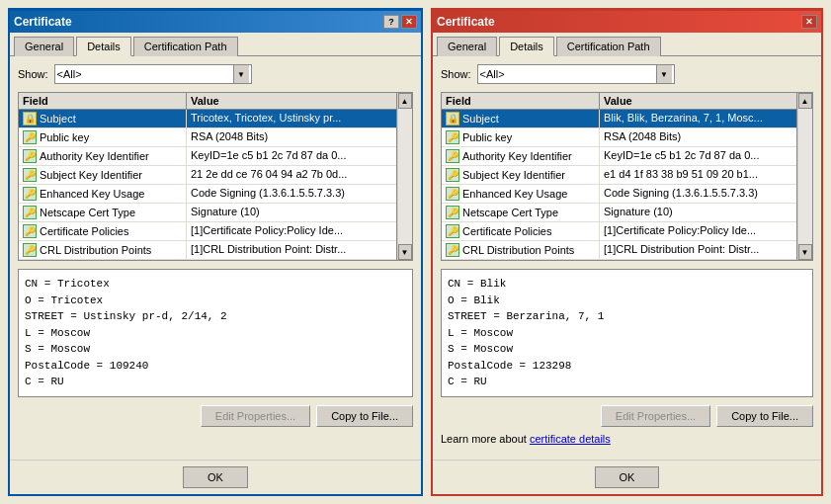 Image resolution: width=831 pixels, height=504 pixels. Describe the element at coordinates (619, 251) in the screenshot. I see `right-table-row: 🔑 CRL Distribution Points [1]CRL Distrib…` at that location.